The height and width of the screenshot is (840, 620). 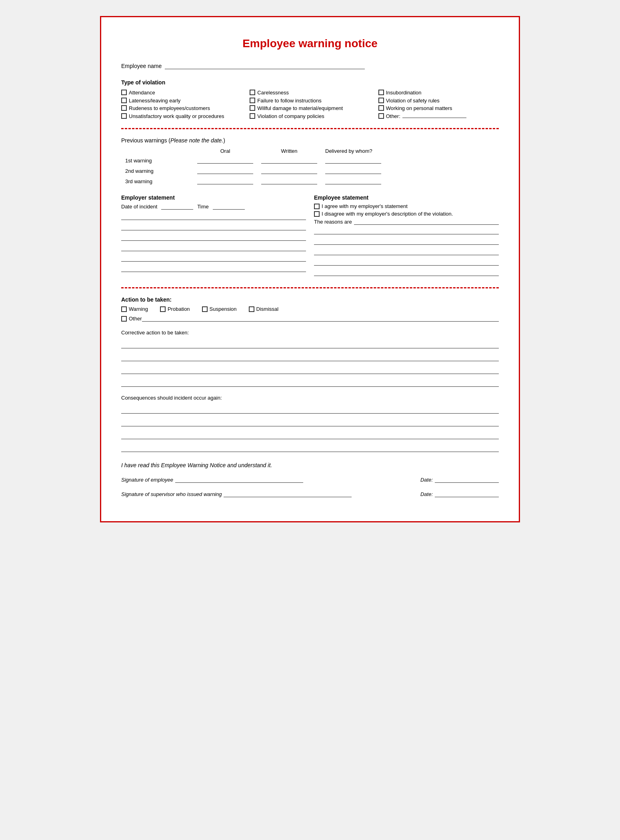 I want to click on sig-supervisor-date-field, so click(x=467, y=494).